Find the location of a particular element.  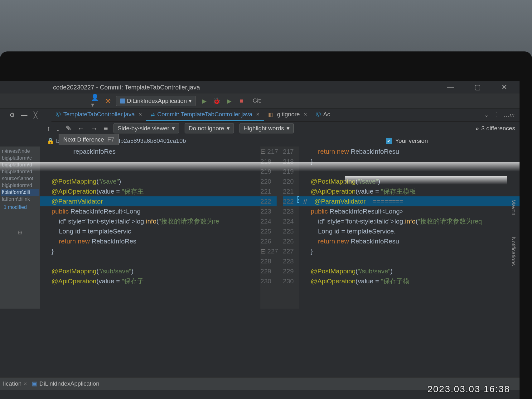

run-icon: ▶ is located at coordinates (204, 101).